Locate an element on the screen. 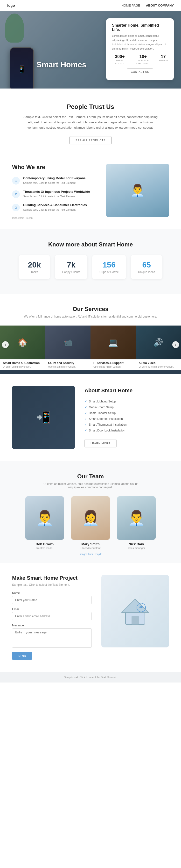 This screenshot has width=181, height=868. hero-stat-0: 300+ HAPPY CLIENTS is located at coordinates (120, 59).